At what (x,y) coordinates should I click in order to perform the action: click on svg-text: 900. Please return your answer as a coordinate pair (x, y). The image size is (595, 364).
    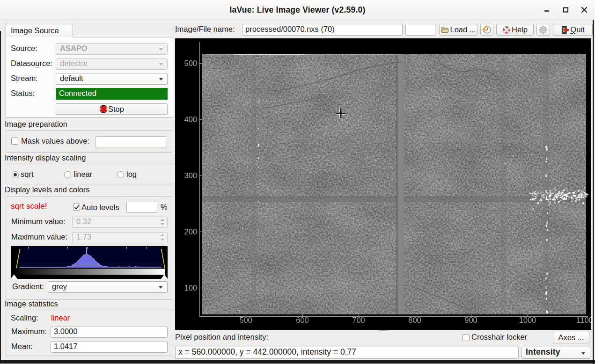
    Looking at the image, I should click on (471, 320).